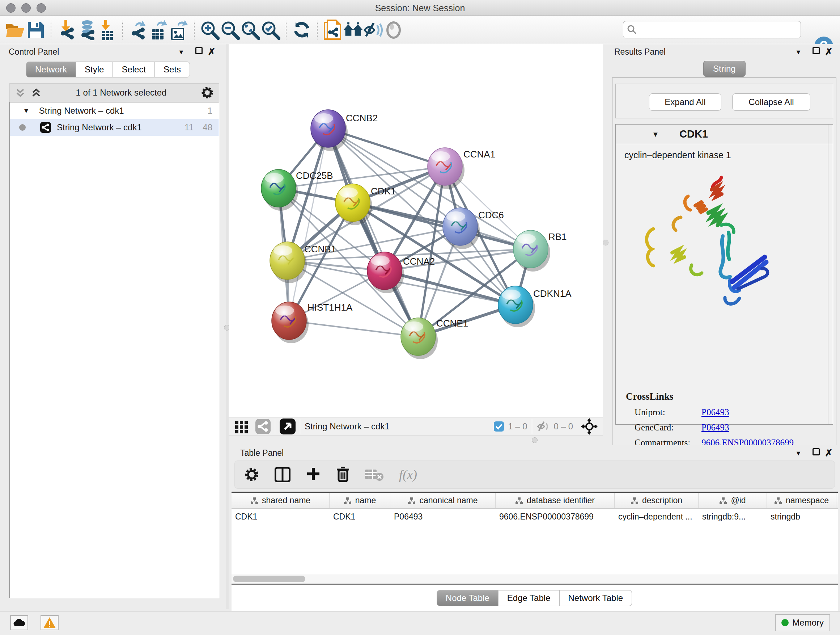  Describe the element at coordinates (67, 30) in the screenshot. I see `import-network-icon` at that location.